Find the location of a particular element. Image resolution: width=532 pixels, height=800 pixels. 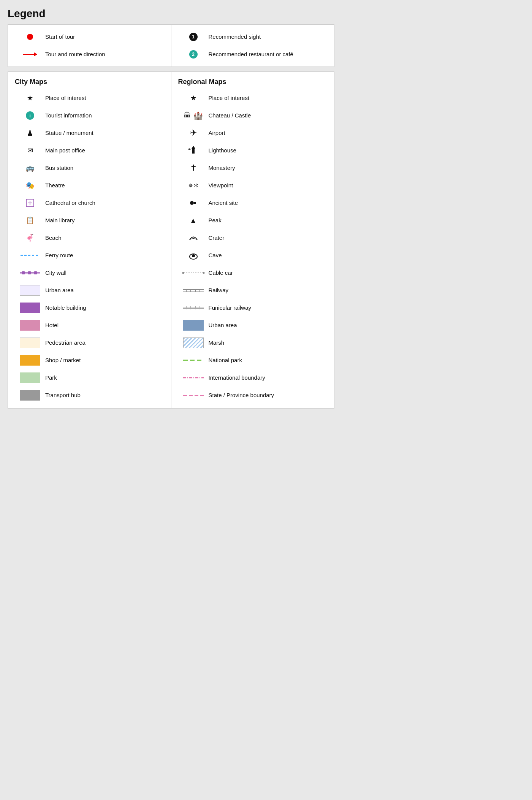

tourist-info-icon: i is located at coordinates (30, 116).